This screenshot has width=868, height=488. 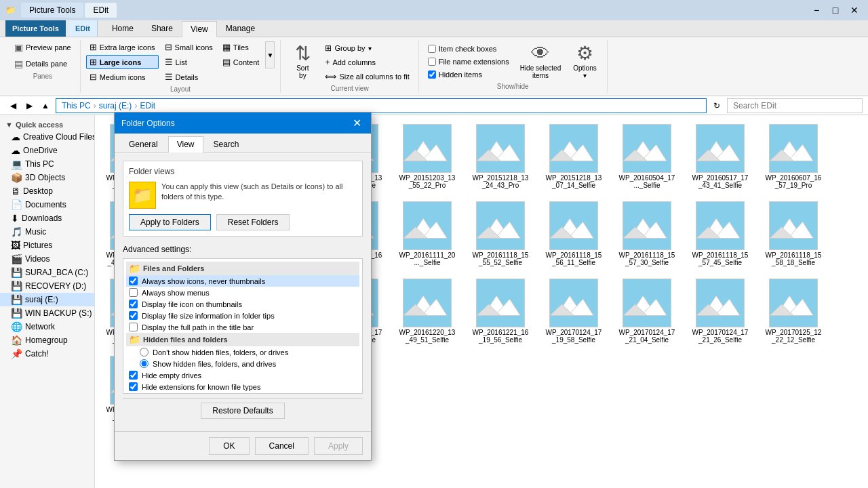 I want to click on display-file-icon-checkbox, so click(x=133, y=304).